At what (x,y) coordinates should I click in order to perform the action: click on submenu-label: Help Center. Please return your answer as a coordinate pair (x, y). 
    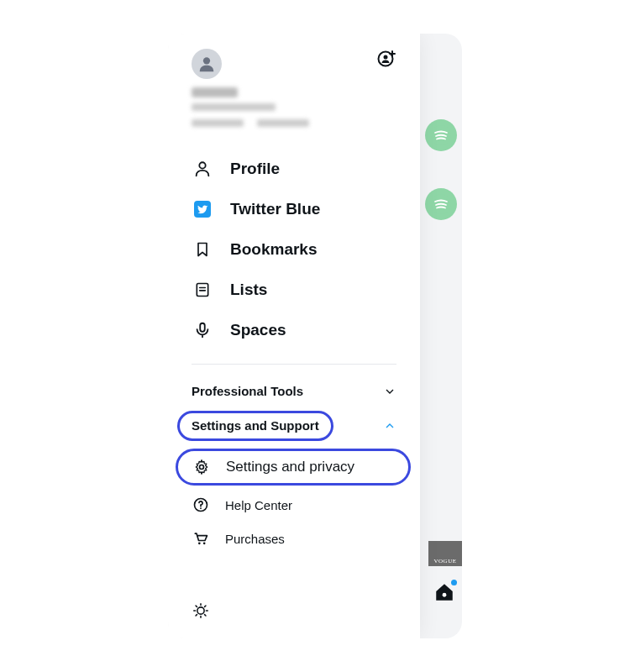
    Looking at the image, I should click on (259, 506).